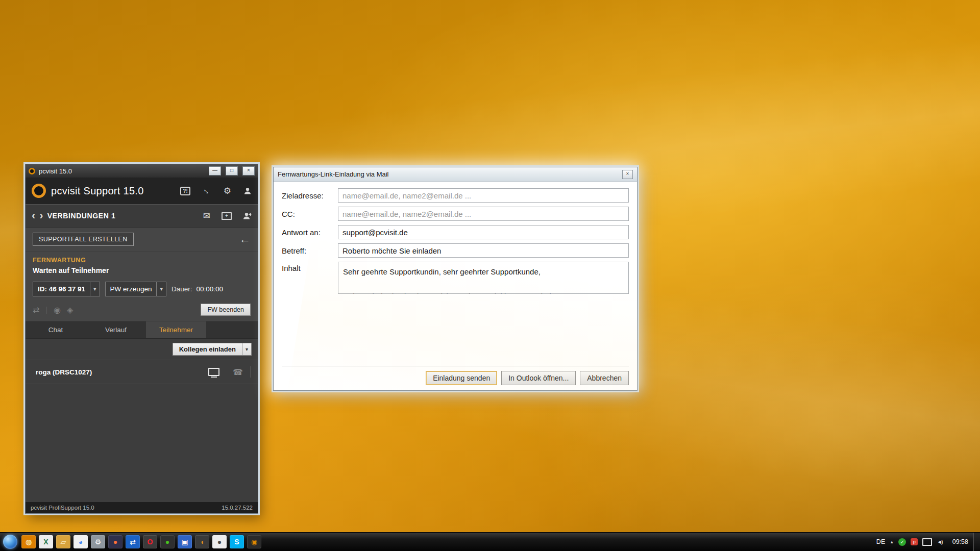 The height and width of the screenshot is (551, 980). What do you see at coordinates (57, 310) in the screenshot?
I see `record-session-icon: ◉` at bounding box center [57, 310].